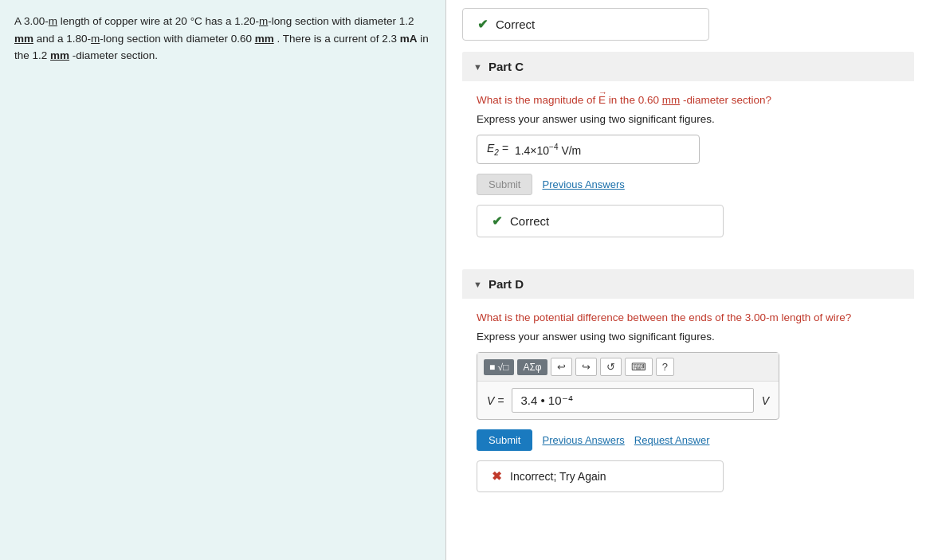 The width and height of the screenshot is (930, 560). Describe the element at coordinates (628, 367) in the screenshot. I see `math-toolbar: ■ √□ ΑΣφ ↩ ↪ ↺ ⌨ ?` at that location.